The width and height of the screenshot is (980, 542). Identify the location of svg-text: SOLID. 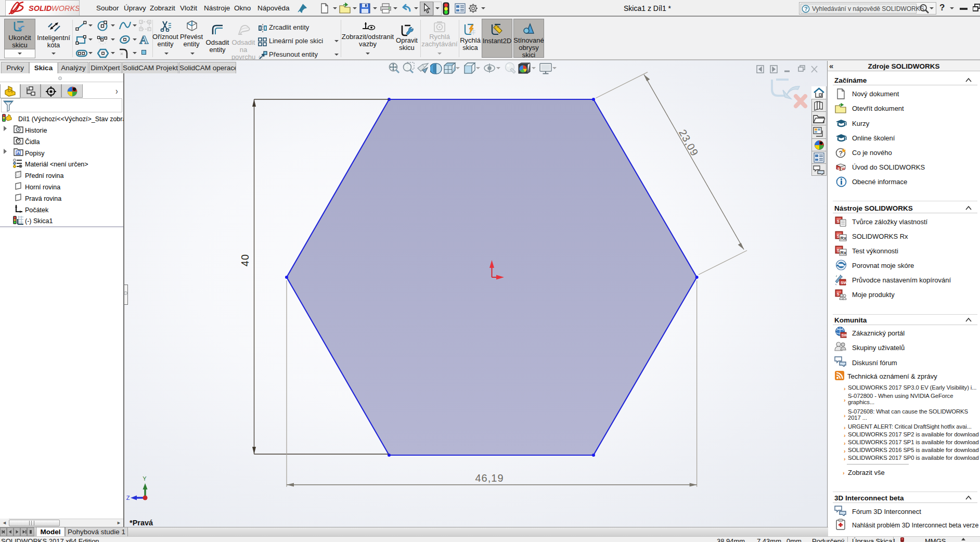
(41, 8).